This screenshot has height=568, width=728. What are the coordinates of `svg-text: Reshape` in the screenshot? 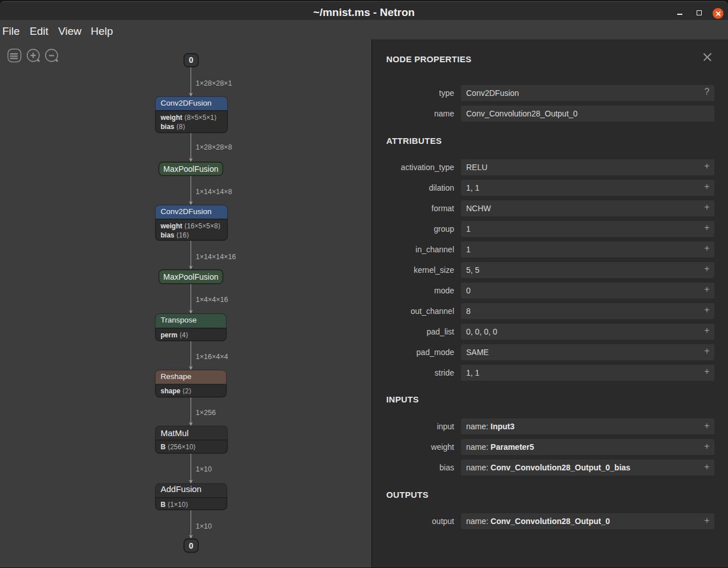 It's located at (176, 377).